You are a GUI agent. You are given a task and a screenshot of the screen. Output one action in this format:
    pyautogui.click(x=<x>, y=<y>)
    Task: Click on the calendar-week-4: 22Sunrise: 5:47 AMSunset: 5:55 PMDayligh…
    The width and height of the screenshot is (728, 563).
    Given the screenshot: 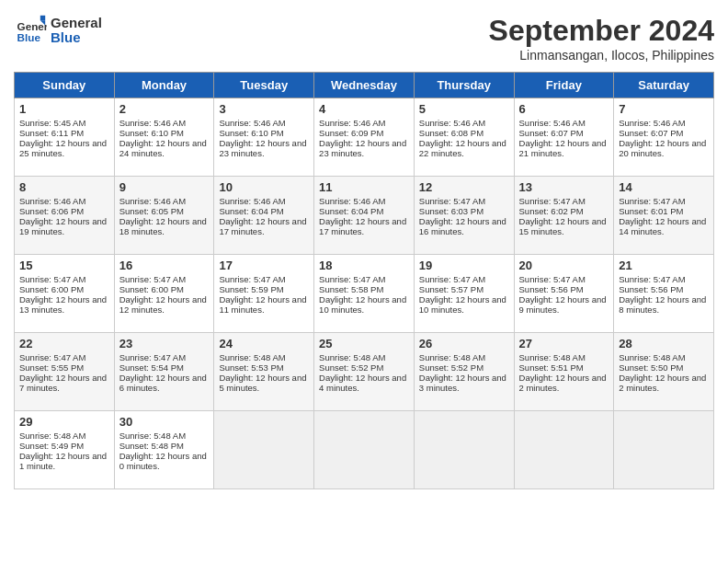 What is the action you would take?
    pyautogui.click(x=364, y=372)
    